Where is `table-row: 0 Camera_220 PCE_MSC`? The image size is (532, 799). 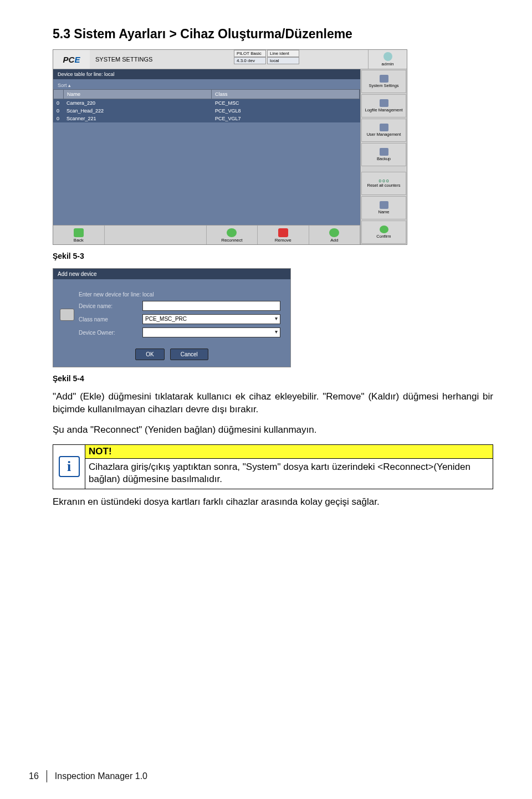 table-row: 0 Camera_220 PCE_MSC is located at coordinates (207, 103).